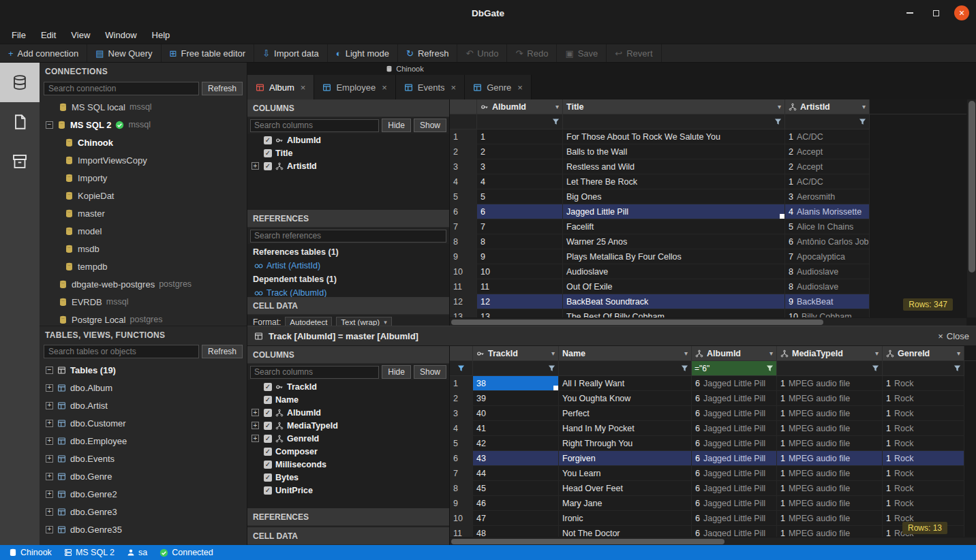 The width and height of the screenshot is (976, 560). I want to click on table-row: 11 11 Out Of Exile 8 Audioslave, so click(713, 287).